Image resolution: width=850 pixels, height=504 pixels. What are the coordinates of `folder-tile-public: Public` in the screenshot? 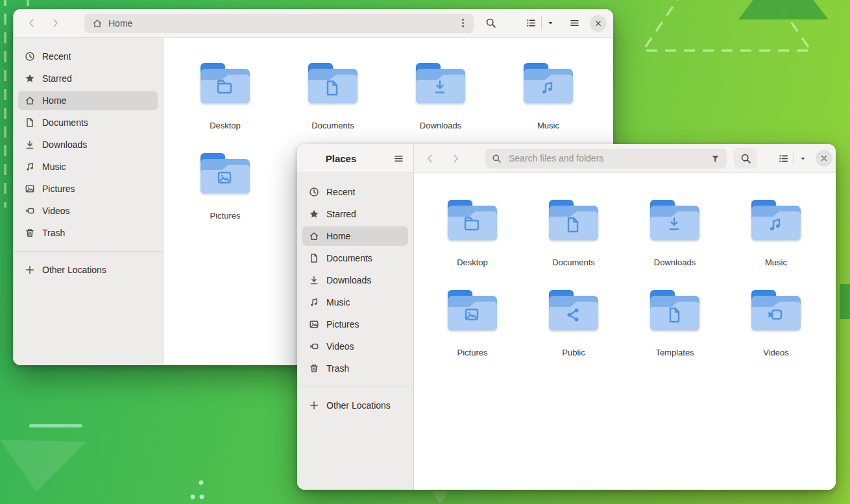 It's located at (574, 332).